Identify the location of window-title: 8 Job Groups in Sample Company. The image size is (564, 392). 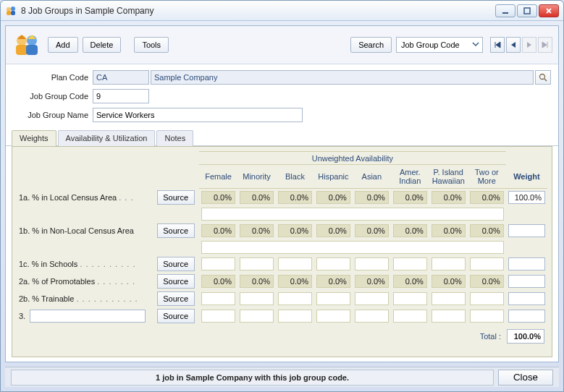
(256, 11).